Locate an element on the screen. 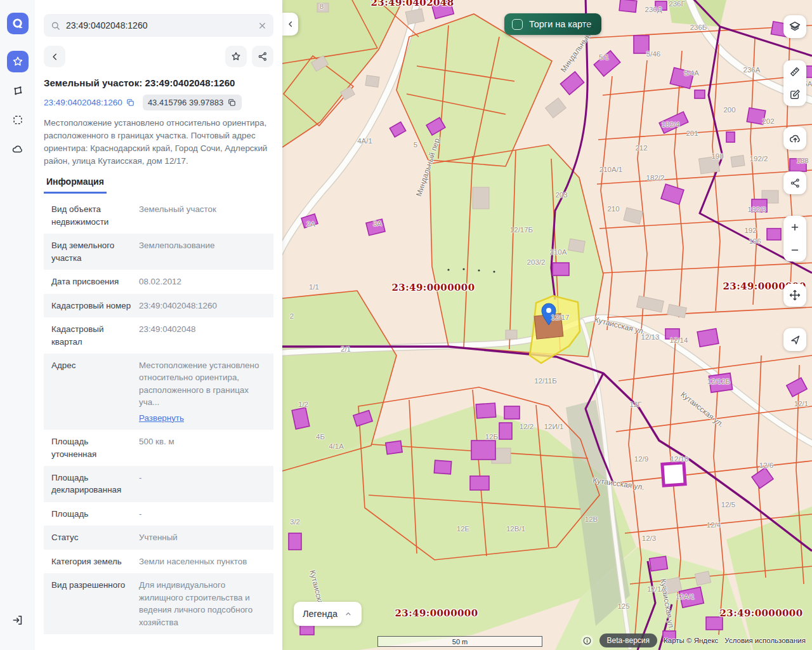  info-row: Кадастровый квартал23:49:0402048 is located at coordinates (159, 335).